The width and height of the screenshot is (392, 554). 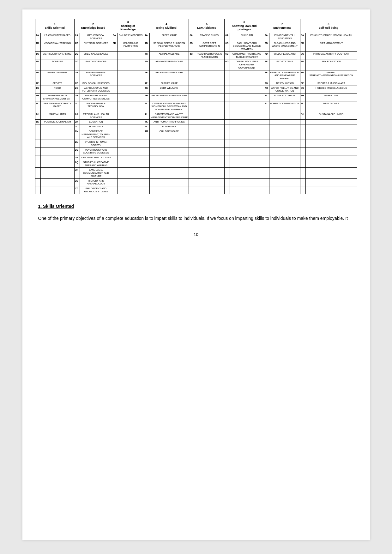 What do you see at coordinates (247, 127) in the screenshot?
I see `cell-content-r11-c5` at bounding box center [247, 127].